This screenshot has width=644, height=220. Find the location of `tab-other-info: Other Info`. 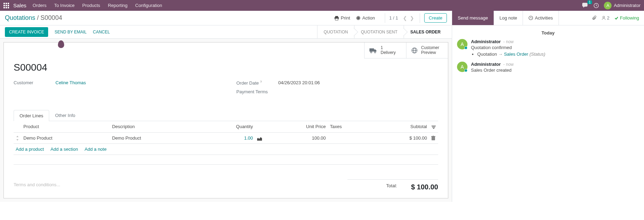

tab-other-info: Other Info is located at coordinates (65, 115).